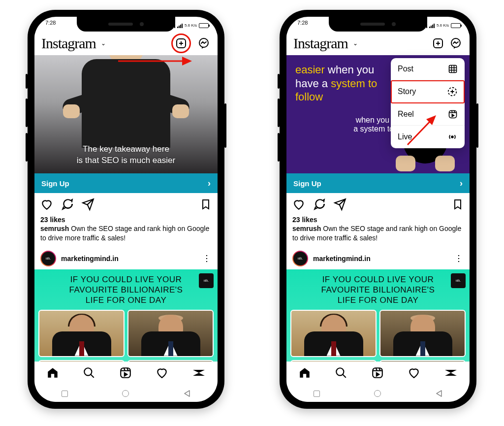 The height and width of the screenshot is (426, 504). I want to click on grid-icon, so click(453, 69).